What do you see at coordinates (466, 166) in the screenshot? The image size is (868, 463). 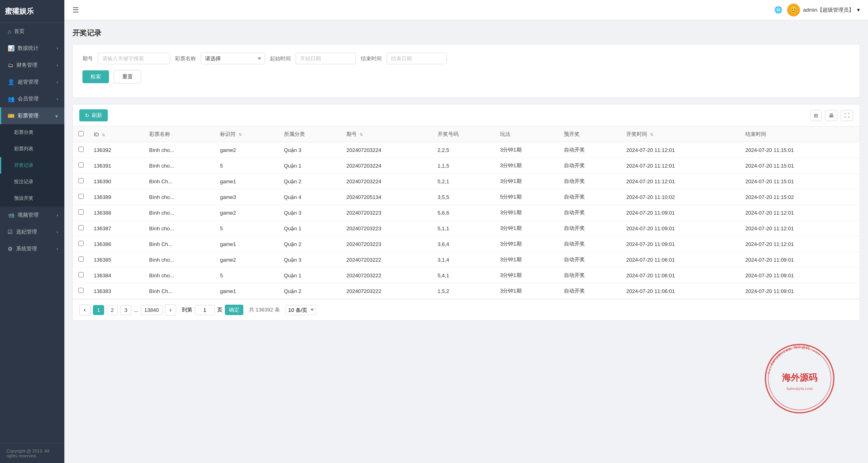 I see `table-row: 136391 Bình cho... 5 Quận 1 202407203224…` at bounding box center [466, 166].